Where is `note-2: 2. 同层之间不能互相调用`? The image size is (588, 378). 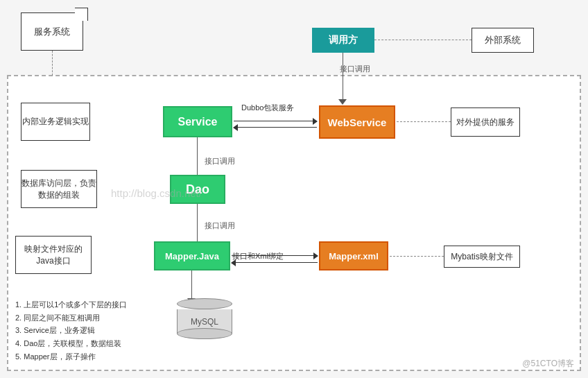
note-2: 2. 同层之间不能互相调用 is located at coordinates (92, 318).